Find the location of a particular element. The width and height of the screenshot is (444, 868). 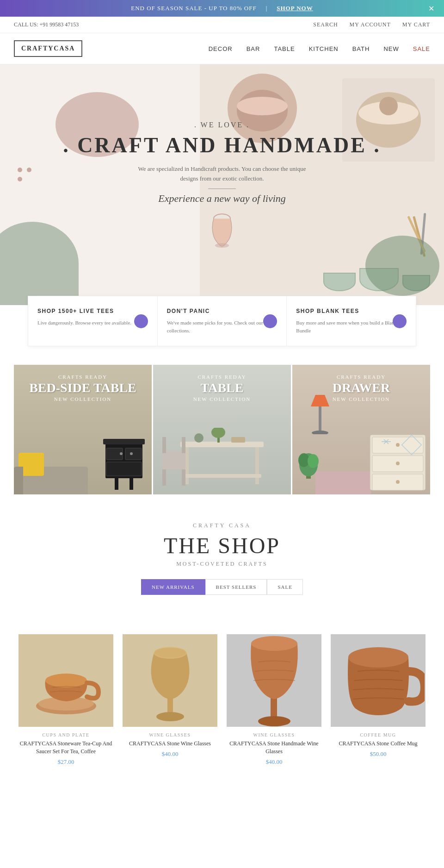

banner-text: END OF SEASON SALE - UP TO 80% OFF is located at coordinates (193, 8).